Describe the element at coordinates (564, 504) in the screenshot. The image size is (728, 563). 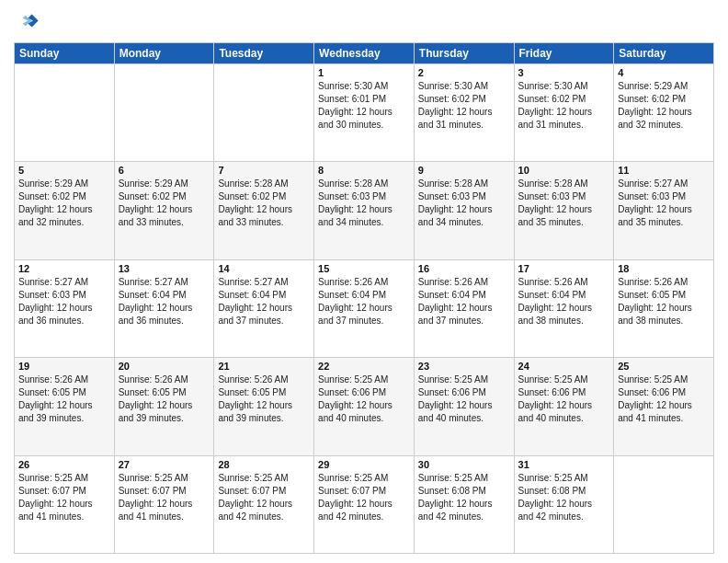
I see `calendar-cell: 31Sunrise: 5:25 AMSunset: 6:08 PMDayligh…` at that location.